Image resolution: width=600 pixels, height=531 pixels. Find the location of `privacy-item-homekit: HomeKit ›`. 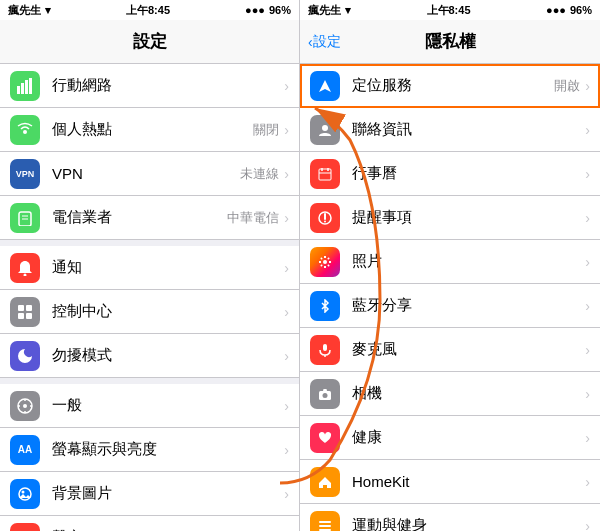

privacy-item-homekit: HomeKit › is located at coordinates (450, 482).